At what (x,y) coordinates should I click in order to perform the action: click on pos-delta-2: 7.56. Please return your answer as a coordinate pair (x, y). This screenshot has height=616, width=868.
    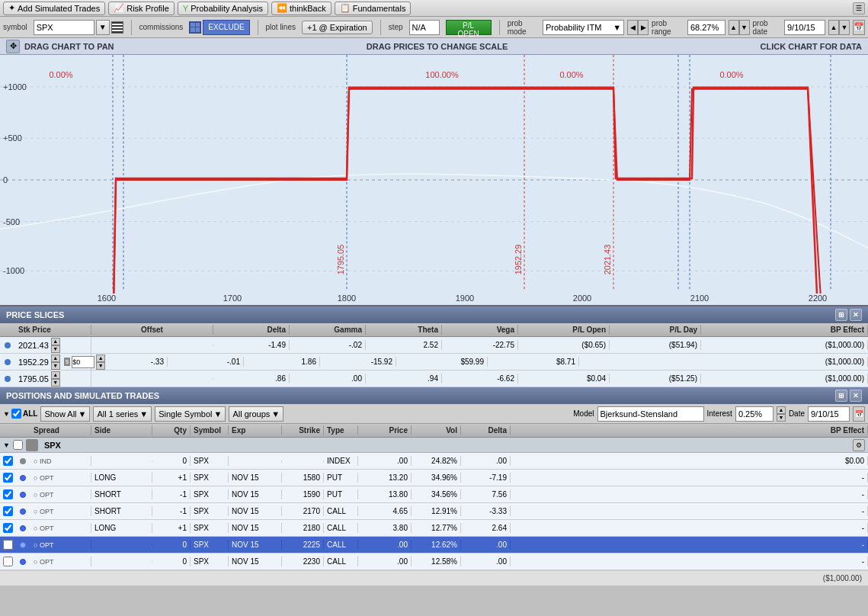
    Looking at the image, I should click on (486, 494).